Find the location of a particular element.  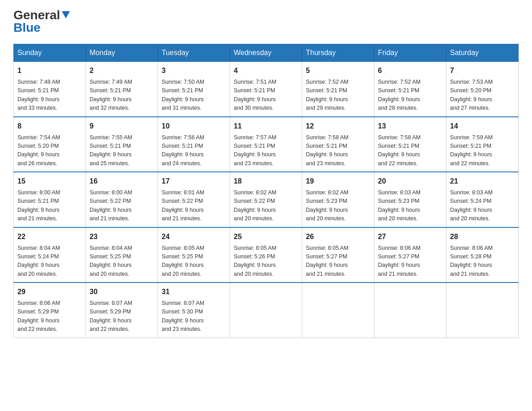

calendar-cell: 3Sunrise: 7:50 AMSunset: 5:21 PMDaylight… is located at coordinates (194, 90).